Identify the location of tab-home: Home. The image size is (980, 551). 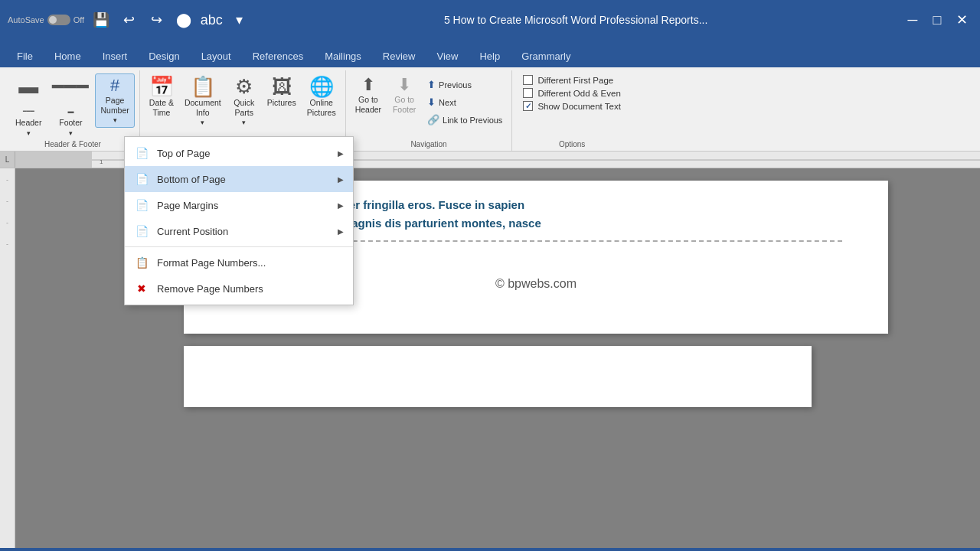
(67, 56).